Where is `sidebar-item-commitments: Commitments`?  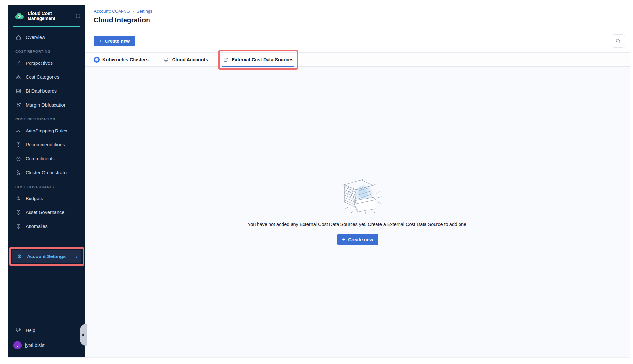 sidebar-item-commitments: Commitments is located at coordinates (47, 159).